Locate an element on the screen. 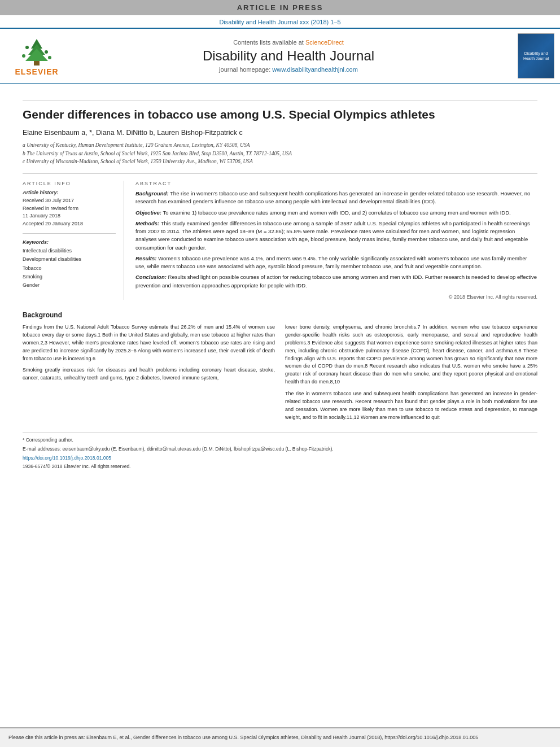  revised-date: 11 January 2018 is located at coordinates (69, 216).